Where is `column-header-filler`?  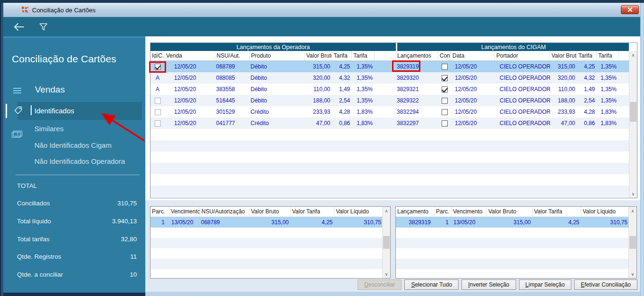
column-header-filler is located at coordinates (624, 56).